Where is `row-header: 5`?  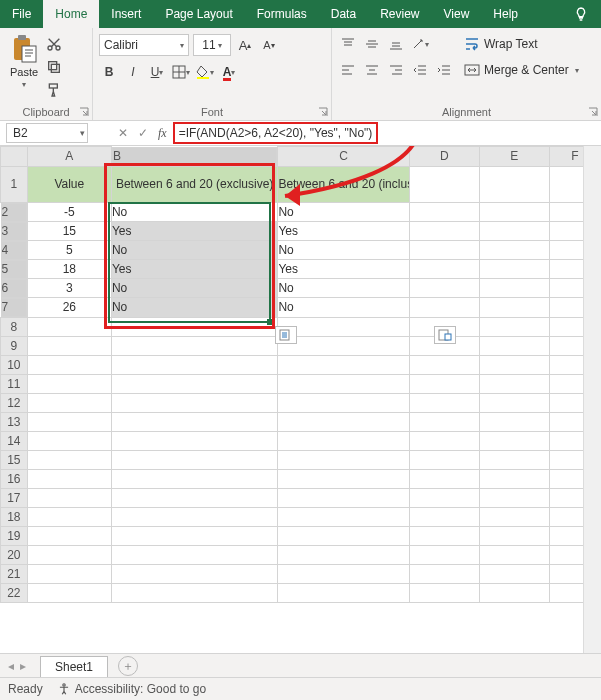
row-header: 5 is located at coordinates (14, 270).